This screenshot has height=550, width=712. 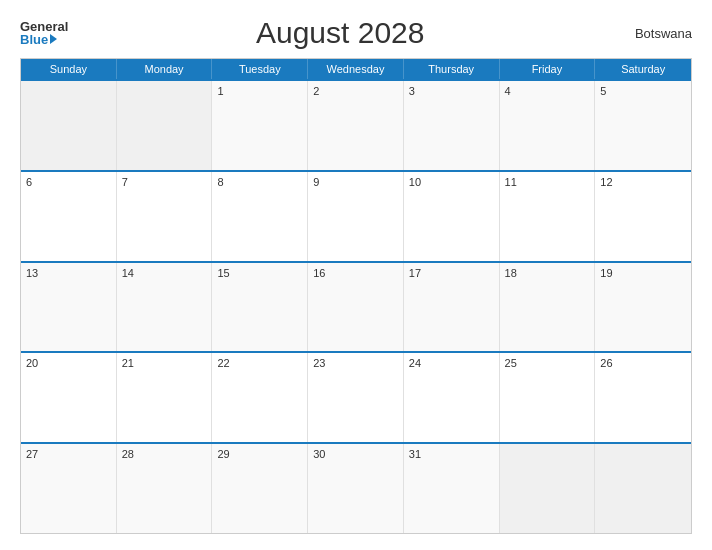 What do you see at coordinates (44, 33) in the screenshot?
I see `logo: General Blue` at bounding box center [44, 33].